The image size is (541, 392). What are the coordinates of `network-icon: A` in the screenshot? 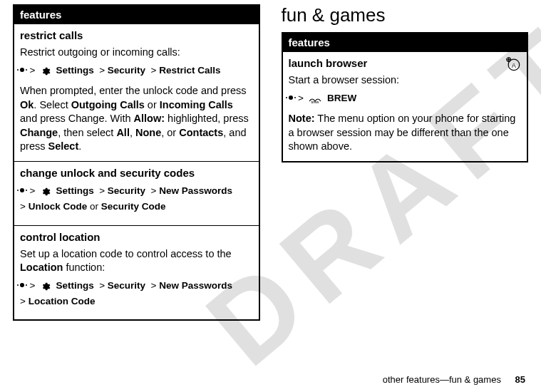 It's located at (513, 66).